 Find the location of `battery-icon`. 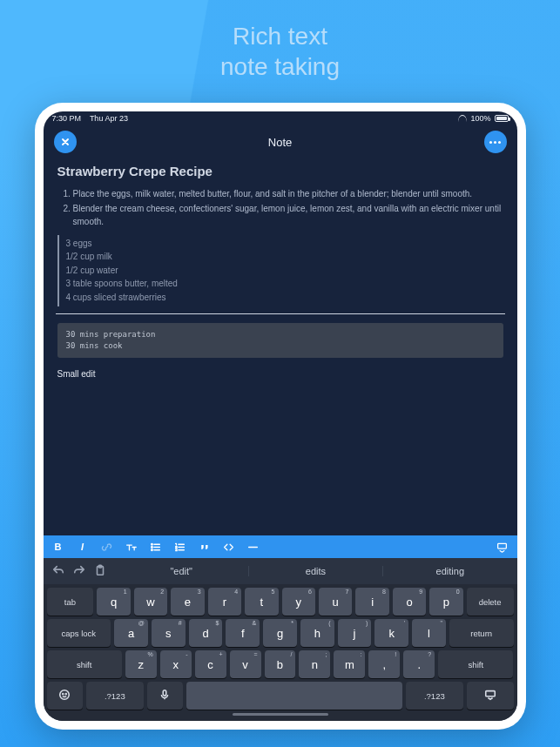

battery-icon is located at coordinates (502, 118).